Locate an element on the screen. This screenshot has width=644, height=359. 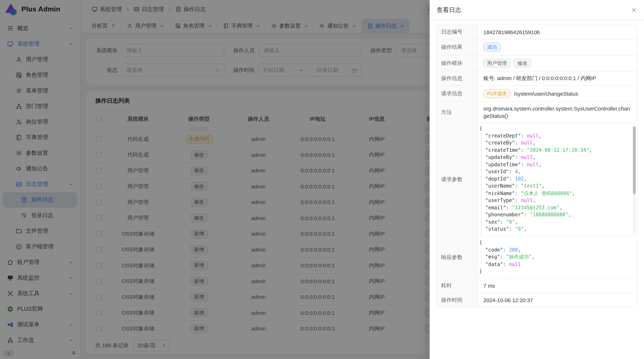
row-cost: 耗时 7 ms is located at coordinates (537, 286).